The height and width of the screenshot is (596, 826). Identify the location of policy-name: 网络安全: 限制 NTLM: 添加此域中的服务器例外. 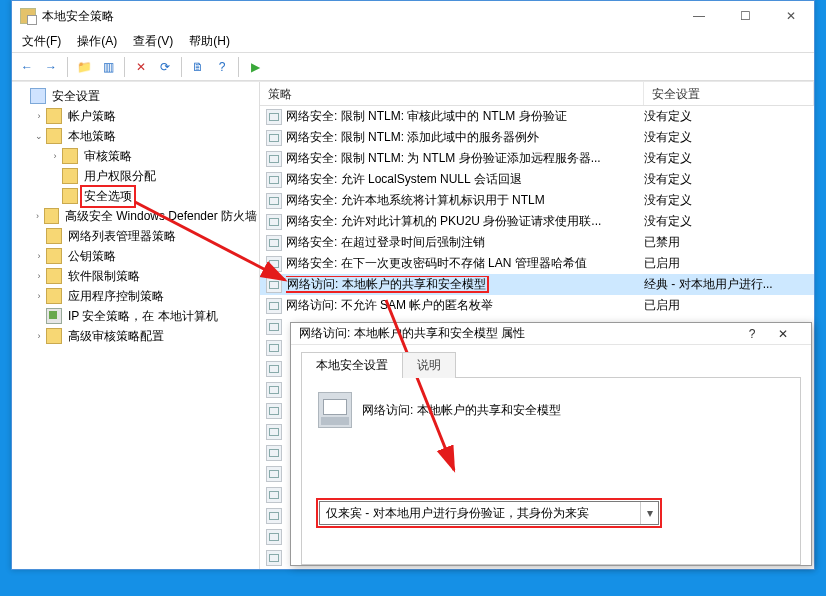
(465, 138).